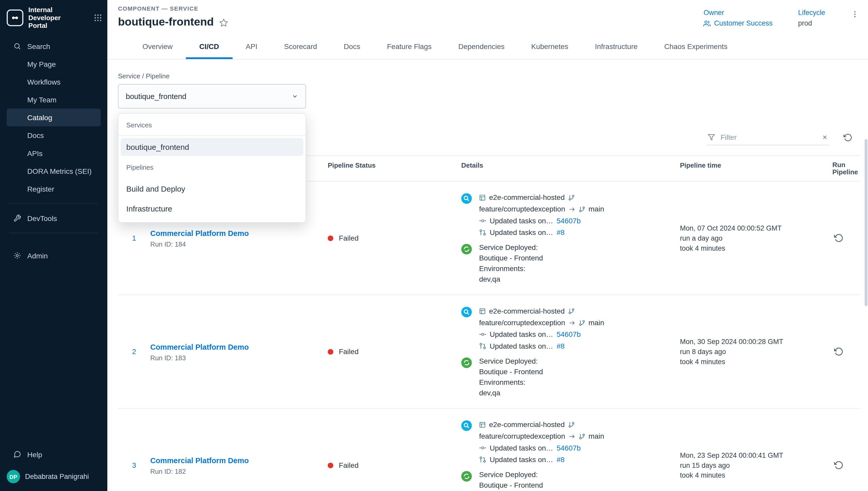 The height and width of the screenshot is (491, 868). What do you see at coordinates (753, 342) in the screenshot?
I see `run-timestamp: Mon, 30 Sep 2024 00:00:28 GMT` at bounding box center [753, 342].